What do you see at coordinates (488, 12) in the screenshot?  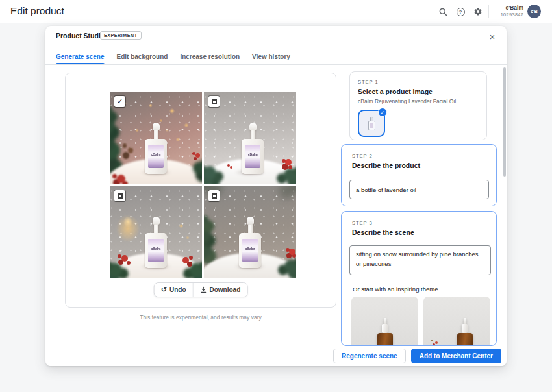 I see `topbar-divider` at bounding box center [488, 12].